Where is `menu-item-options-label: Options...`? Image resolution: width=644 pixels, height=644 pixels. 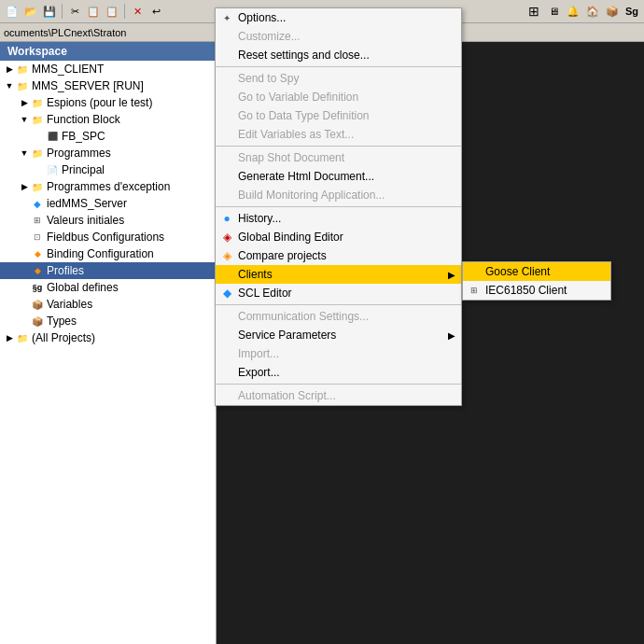
menu-item-options-label: Options... is located at coordinates (261, 18).